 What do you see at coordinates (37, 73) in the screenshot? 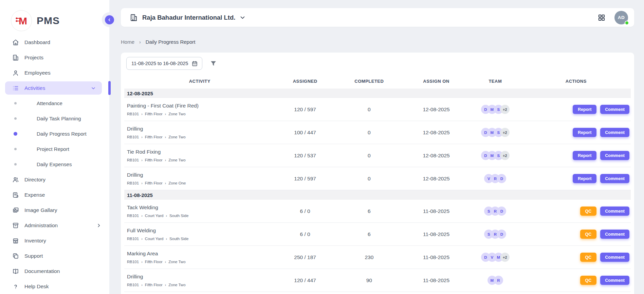
I see `sidebar-item-label: Employees` at bounding box center [37, 73].